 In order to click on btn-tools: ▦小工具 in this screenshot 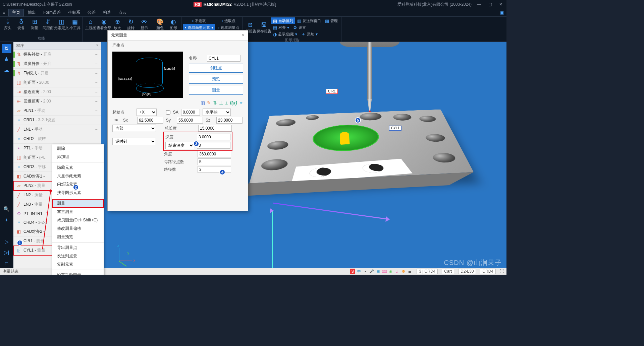, I will do `click(75, 24)`.